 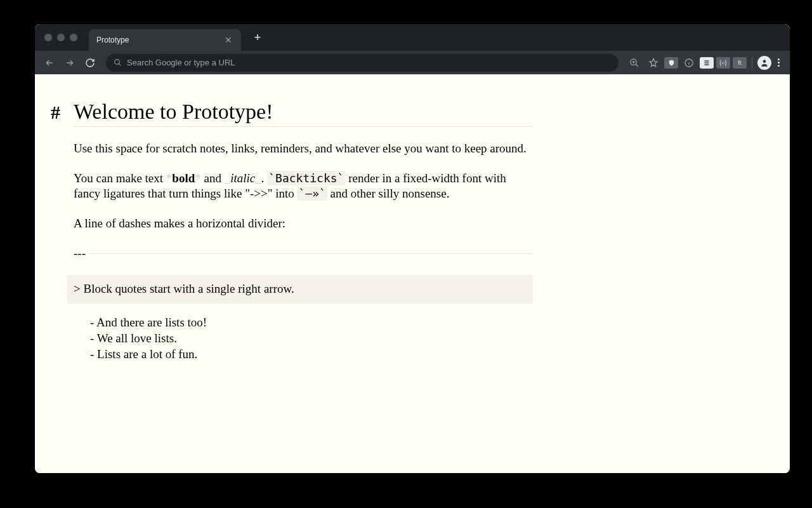 What do you see at coordinates (242, 178) in the screenshot?
I see `italic-text: italic` at bounding box center [242, 178].